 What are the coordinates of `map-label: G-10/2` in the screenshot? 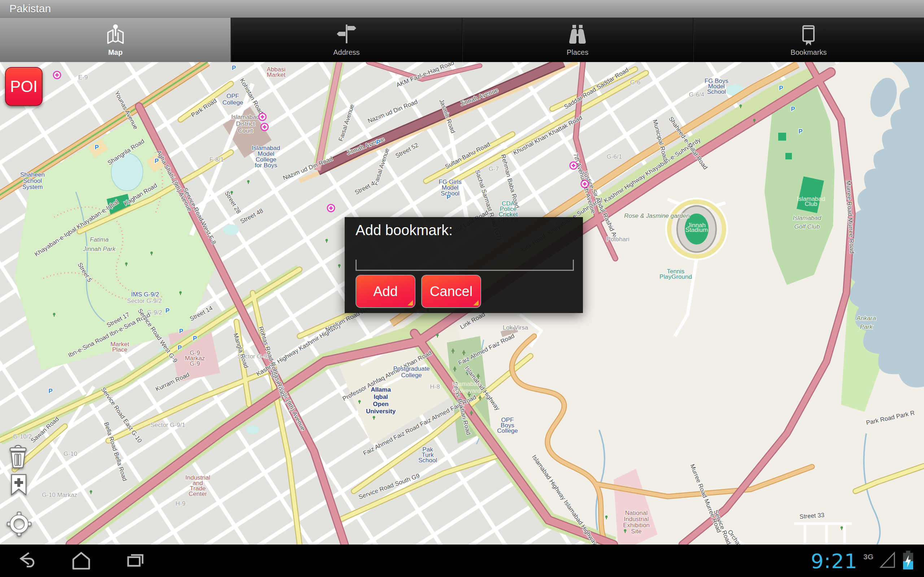 It's located at (22, 437).